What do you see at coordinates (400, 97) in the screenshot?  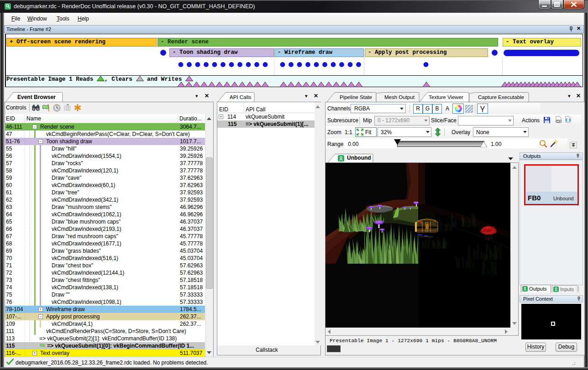 I see `svg-text: Mesh Output` at bounding box center [400, 97].